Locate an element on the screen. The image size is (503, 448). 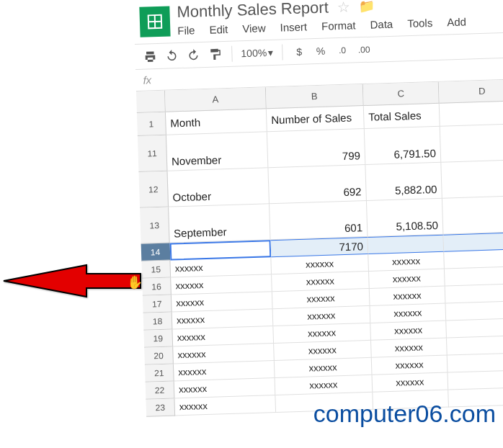
menu-insert: Insert is located at coordinates (293, 27).